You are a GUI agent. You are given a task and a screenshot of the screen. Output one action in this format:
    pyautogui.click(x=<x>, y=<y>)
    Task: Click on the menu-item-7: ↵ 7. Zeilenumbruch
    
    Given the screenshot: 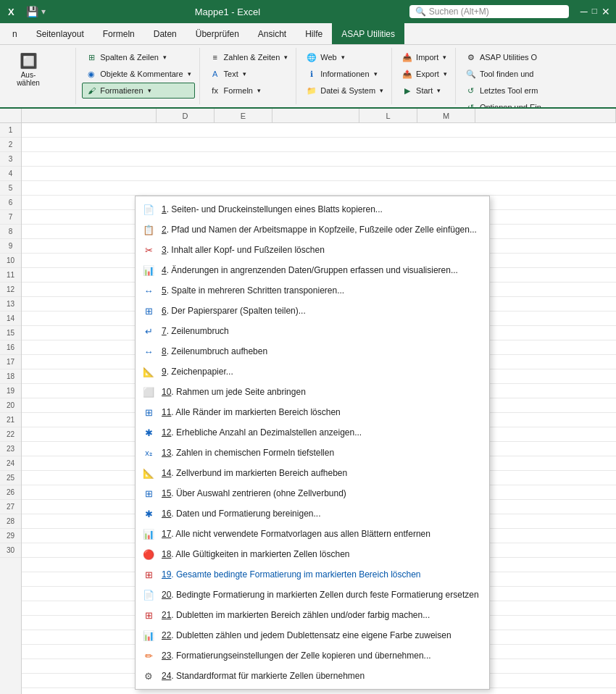 What is the action you would take?
    pyautogui.click(x=312, y=331)
    